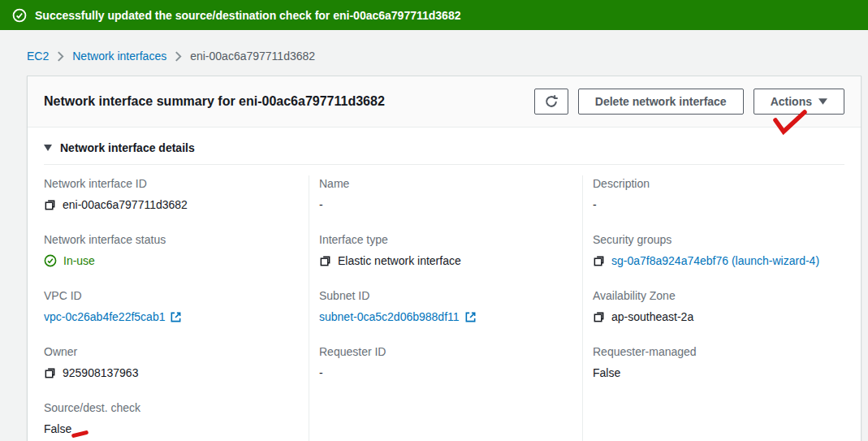  Describe the element at coordinates (248, 15) in the screenshot. I see `success-banner-message: Successfully updated the source/destinat…` at that location.